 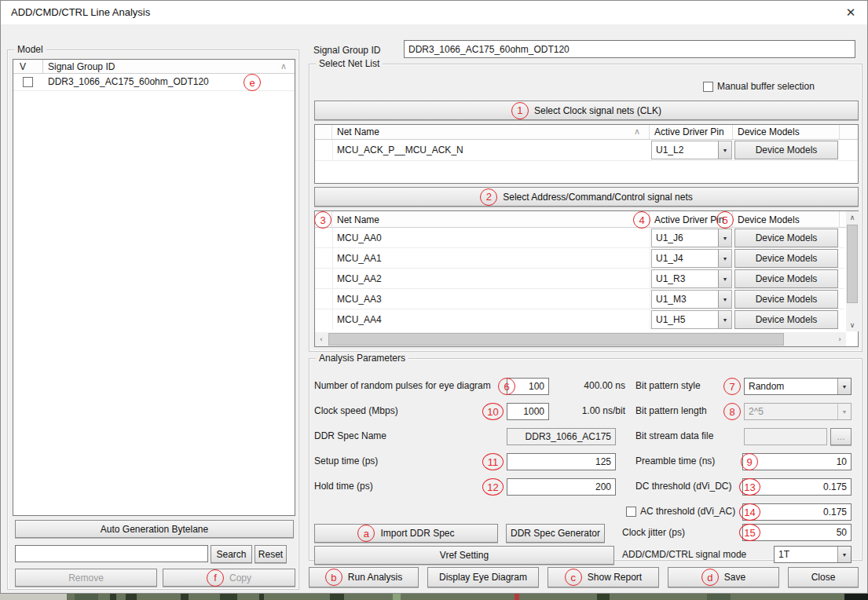 I want to click on scroll-down-icon: ∨, so click(x=852, y=325).